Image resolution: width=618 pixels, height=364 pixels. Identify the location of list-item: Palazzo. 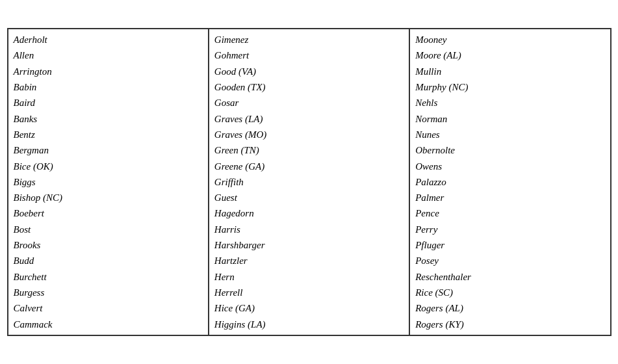
(509, 182).